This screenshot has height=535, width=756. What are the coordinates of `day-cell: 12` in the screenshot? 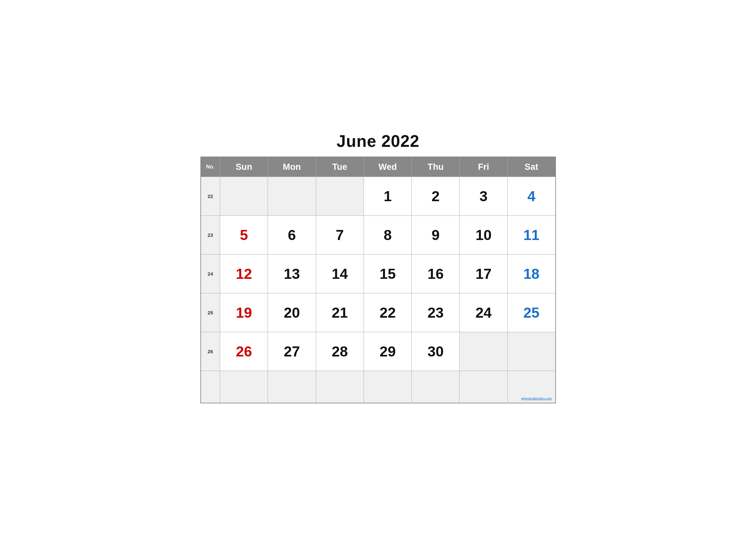 It's located at (244, 274).